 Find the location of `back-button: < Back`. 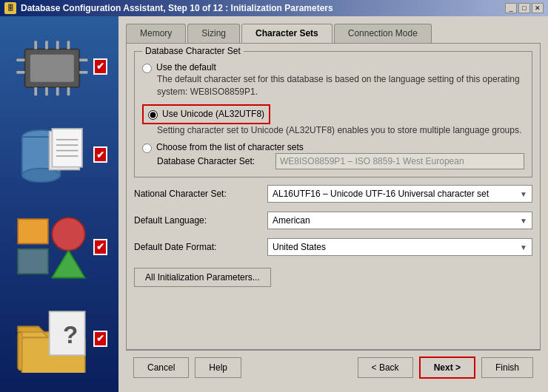

back-button: < Back is located at coordinates (385, 368).